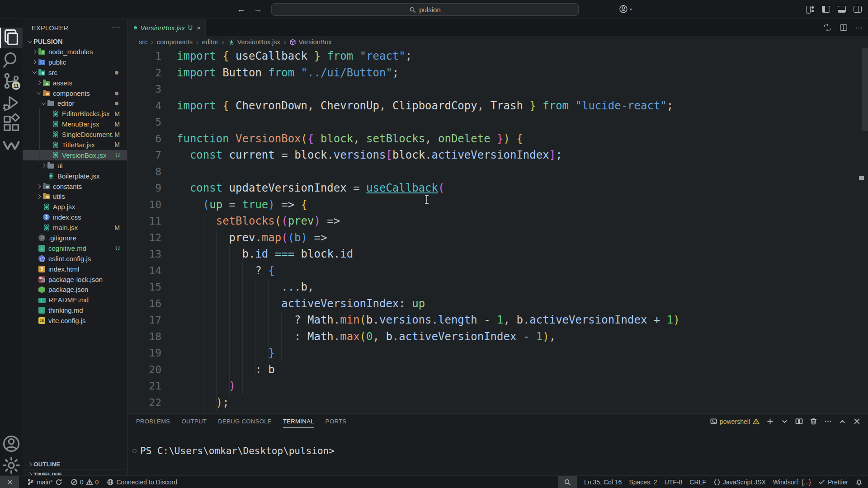 This screenshot has height=488, width=868. What do you see at coordinates (859, 482) in the screenshot?
I see `notifications` at bounding box center [859, 482].